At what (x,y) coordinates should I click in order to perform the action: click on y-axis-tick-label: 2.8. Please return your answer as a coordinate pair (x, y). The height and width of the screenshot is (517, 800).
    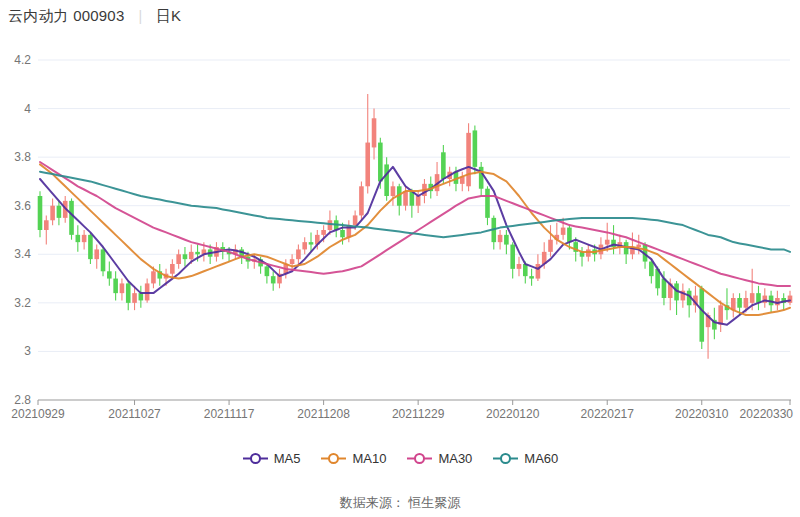
    Looking at the image, I should click on (22, 400).